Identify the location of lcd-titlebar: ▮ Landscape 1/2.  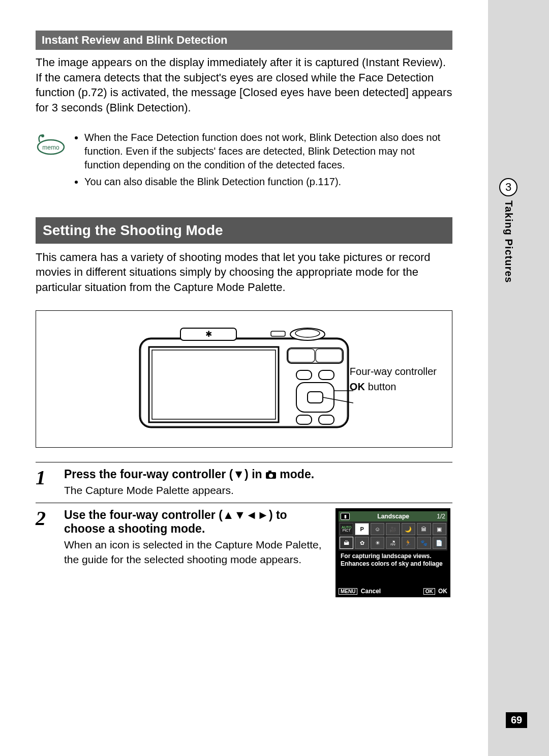
(393, 516).